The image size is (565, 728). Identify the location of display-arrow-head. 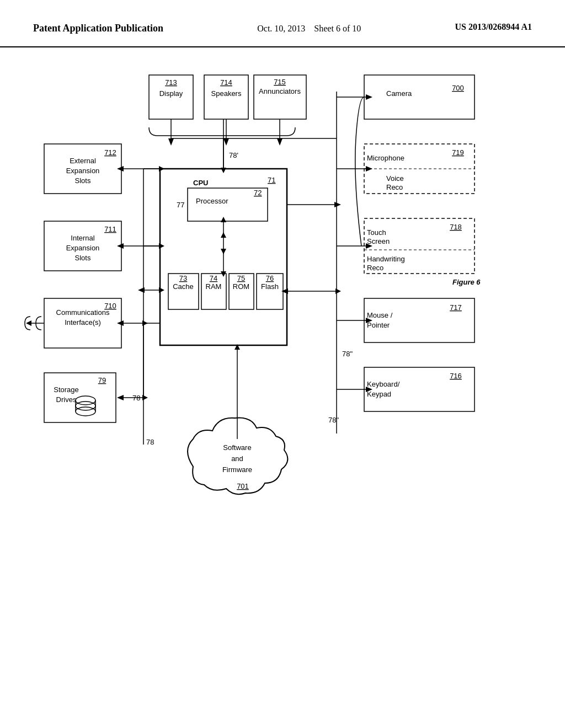
(171, 142).